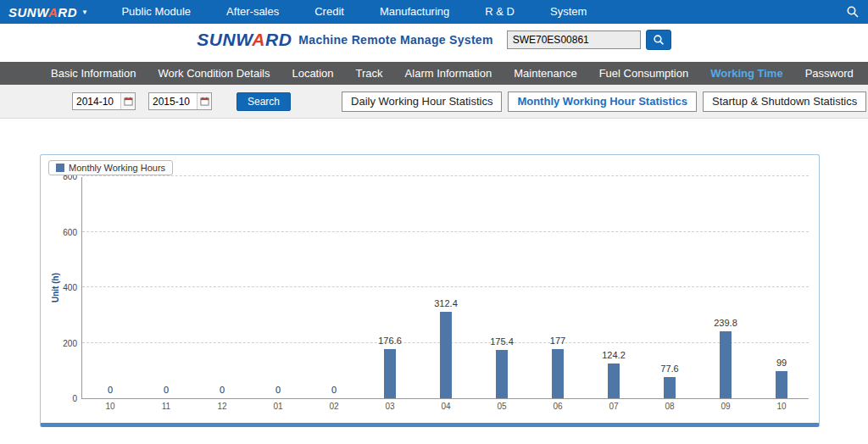 This screenshot has width=868, height=444. What do you see at coordinates (853, 14) in the screenshot?
I see `nav-search-icon` at bounding box center [853, 14].